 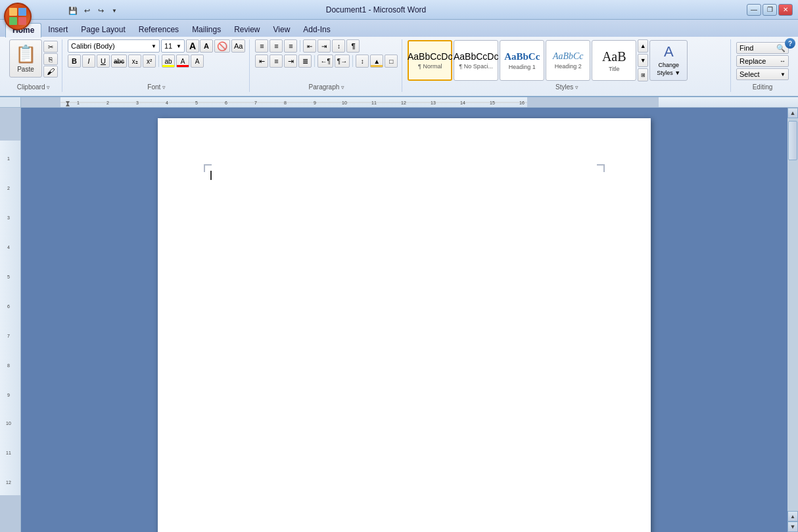 What do you see at coordinates (310, 46) in the screenshot?
I see `decrease-indent-button: ⇤` at bounding box center [310, 46].